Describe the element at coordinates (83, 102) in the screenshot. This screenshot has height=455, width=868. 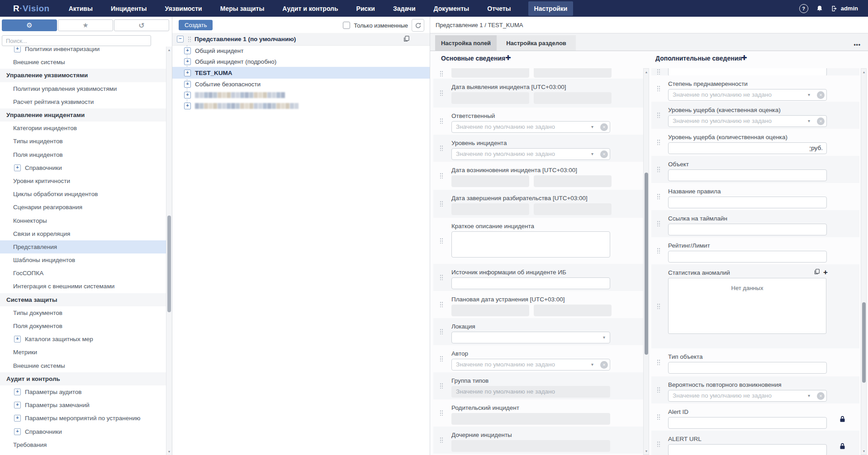
I see `sidebar-item: Расчет рейтинга уязвимости` at that location.